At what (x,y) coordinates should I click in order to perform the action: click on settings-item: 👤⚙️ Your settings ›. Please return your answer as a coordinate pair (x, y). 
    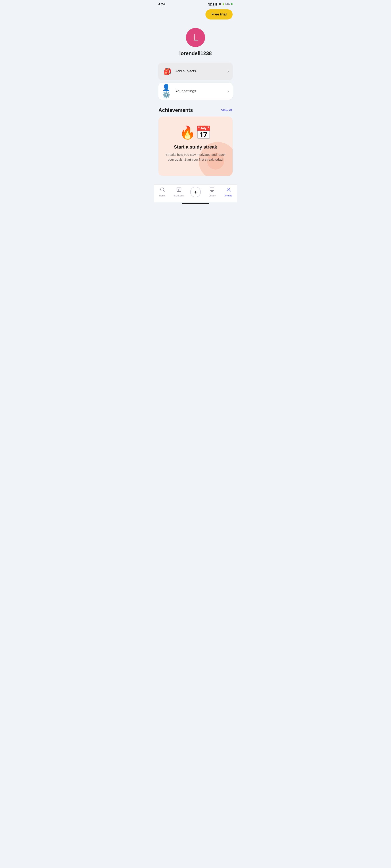
    Looking at the image, I should click on (196, 91).